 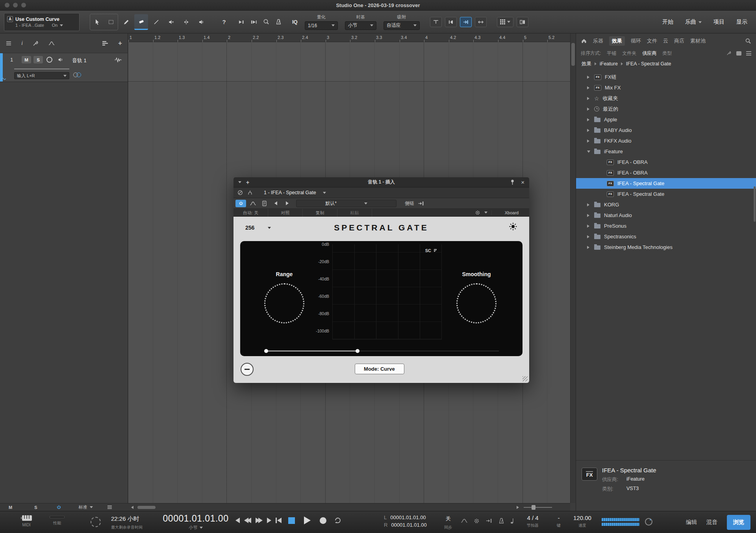 What do you see at coordinates (584, 41) in the screenshot?
I see `home-icon` at bounding box center [584, 41].